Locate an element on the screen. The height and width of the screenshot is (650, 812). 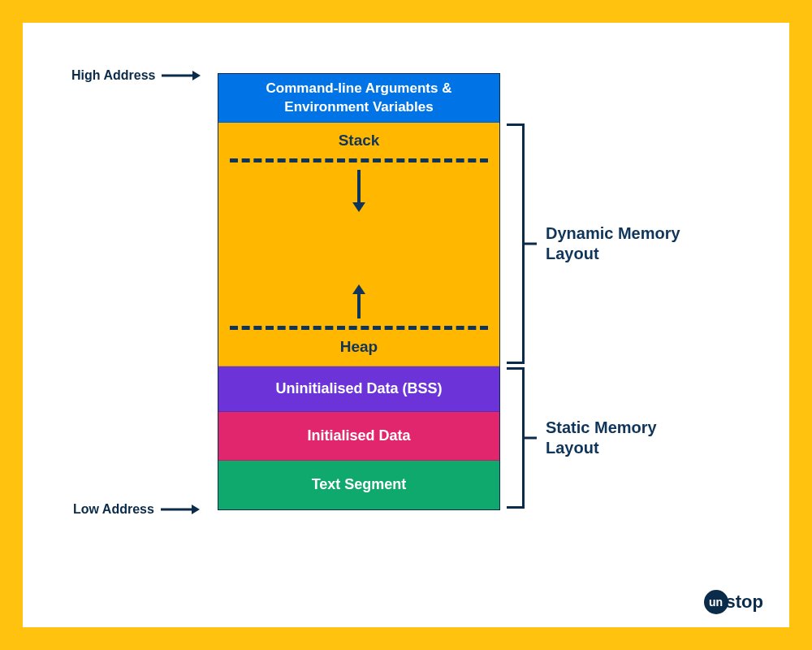
segment-cmdline-label: Command-line Arguments & Environment Var… is located at coordinates (359, 98).